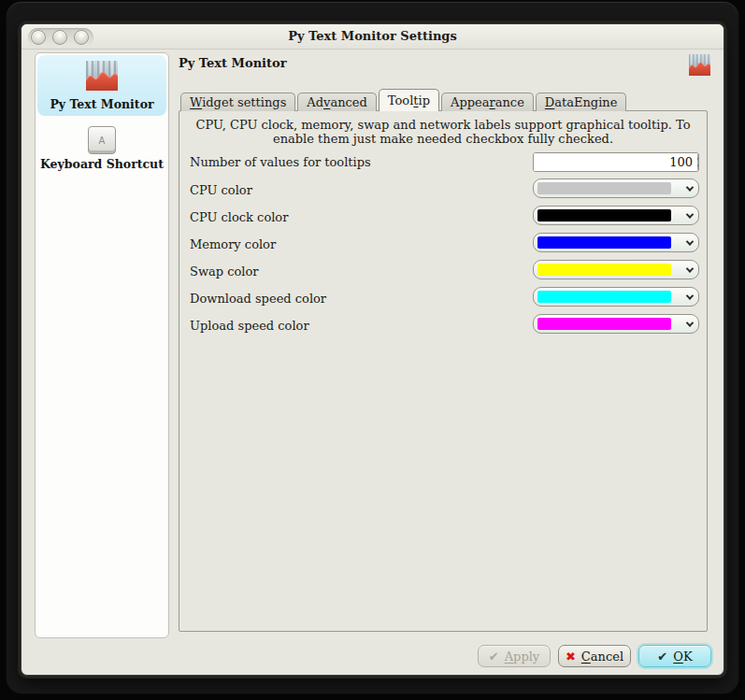 This screenshot has height=700, width=745. Describe the element at coordinates (102, 105) in the screenshot. I see `sidebar-item-label: Py Text Monitor` at that location.